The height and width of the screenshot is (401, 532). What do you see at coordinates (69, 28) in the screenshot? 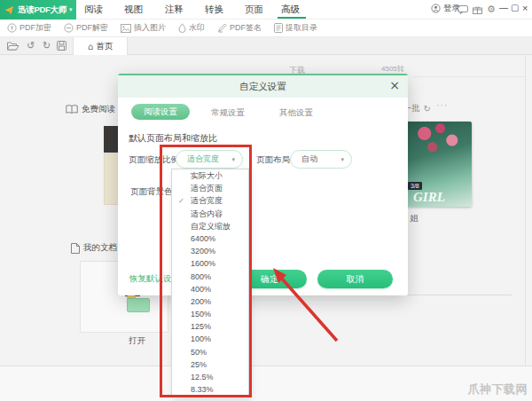
I see `unlock-circle-icon` at bounding box center [69, 28].